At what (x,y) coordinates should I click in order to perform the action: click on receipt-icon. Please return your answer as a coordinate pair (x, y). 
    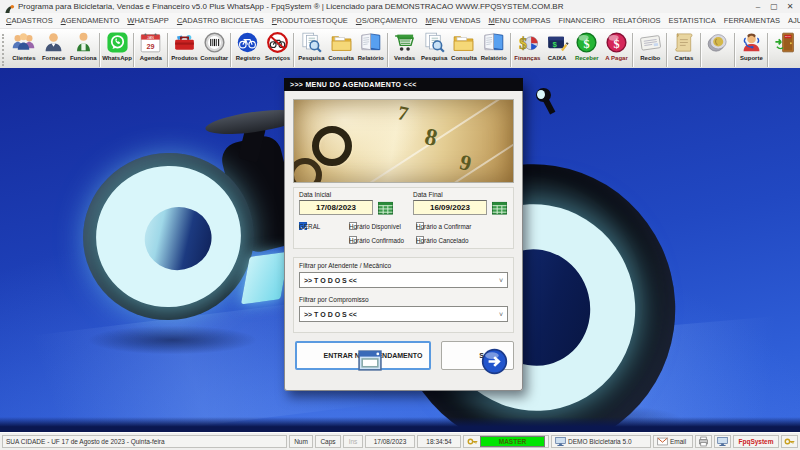
    Looking at the image, I should click on (650, 42).